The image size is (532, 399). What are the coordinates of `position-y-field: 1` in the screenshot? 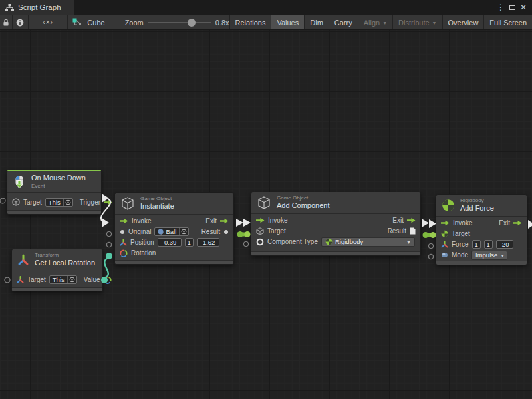 It's located at (189, 242).